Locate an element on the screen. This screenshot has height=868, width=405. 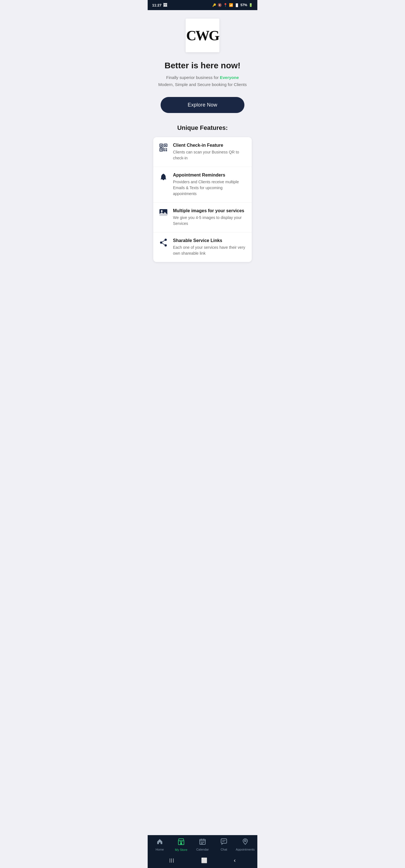
qr-code-icon is located at coordinates (164, 148).